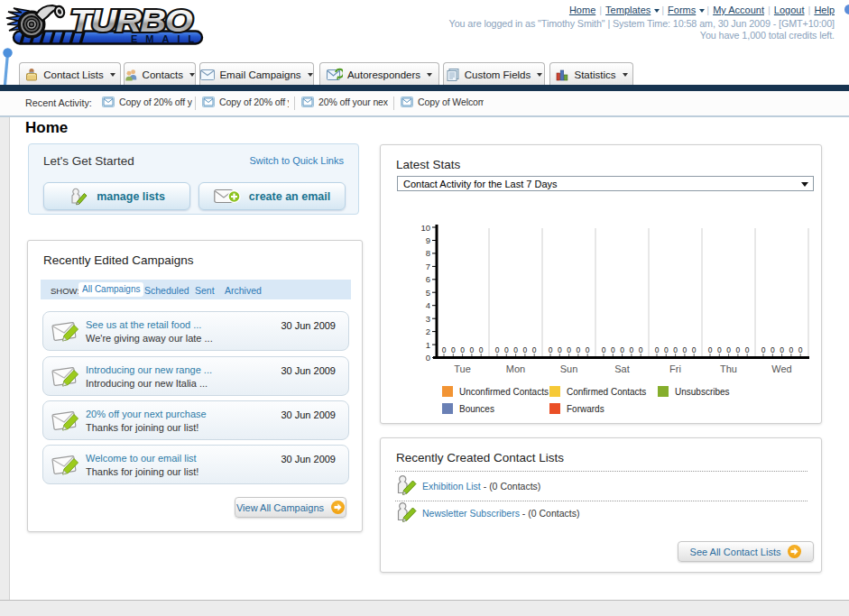  What do you see at coordinates (426, 227) in the screenshot?
I see `svg-text: 10` at bounding box center [426, 227].